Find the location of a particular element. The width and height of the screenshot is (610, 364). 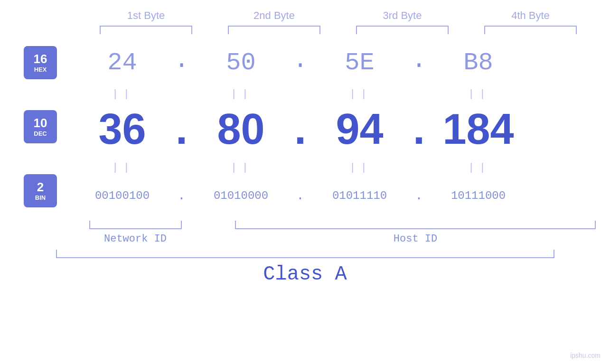

dec-badge-num: 10 is located at coordinates (41, 123).